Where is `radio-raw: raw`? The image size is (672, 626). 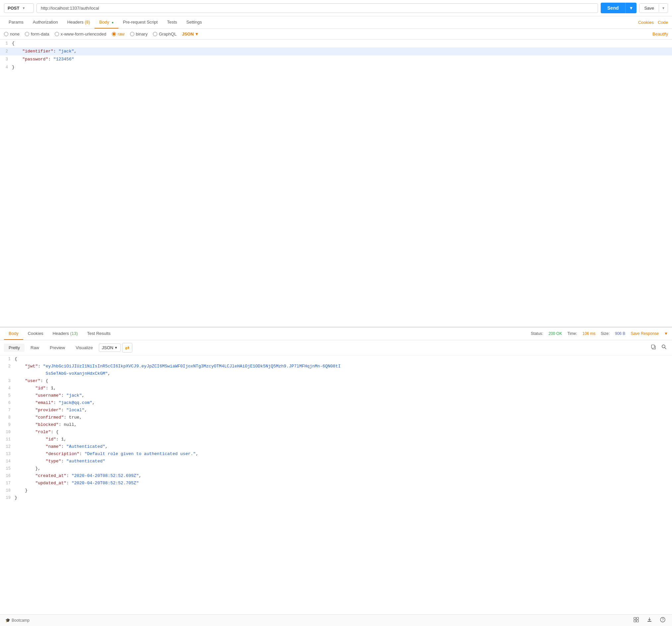
radio-raw: raw is located at coordinates (118, 34).